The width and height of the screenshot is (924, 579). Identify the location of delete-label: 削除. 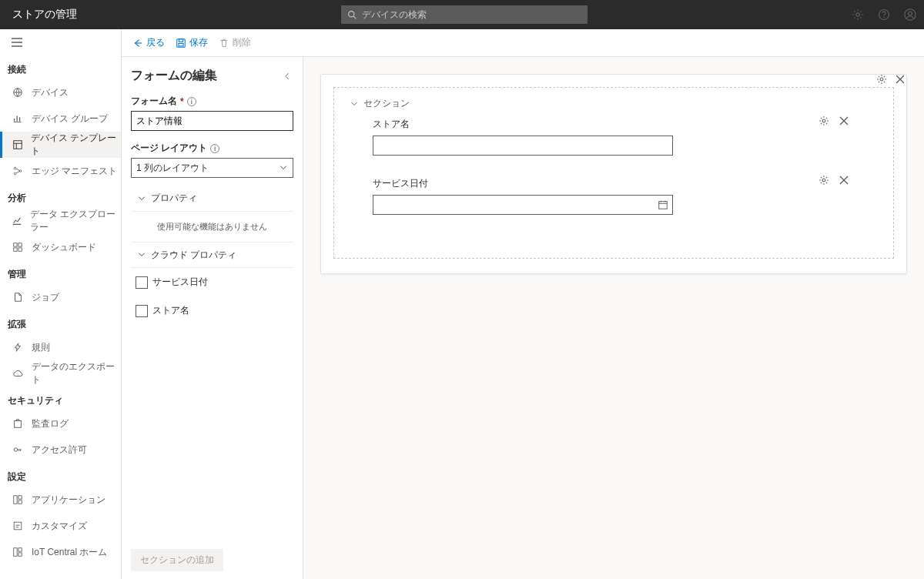
(242, 43).